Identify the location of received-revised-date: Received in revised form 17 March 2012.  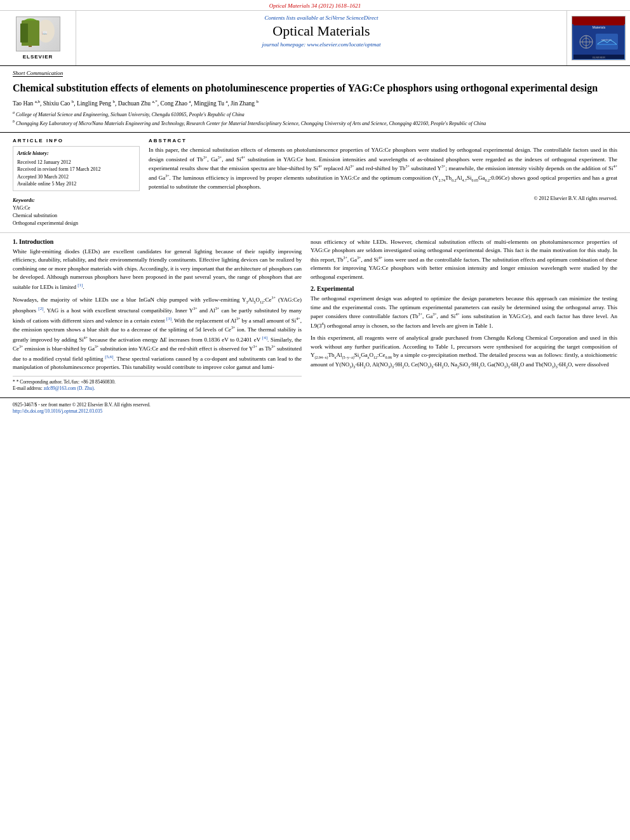
(76, 169).